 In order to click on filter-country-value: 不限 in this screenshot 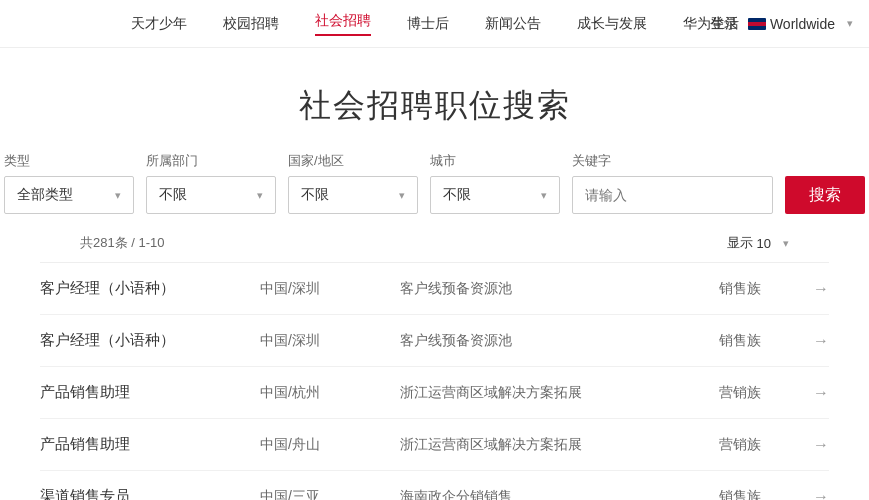, I will do `click(315, 195)`.